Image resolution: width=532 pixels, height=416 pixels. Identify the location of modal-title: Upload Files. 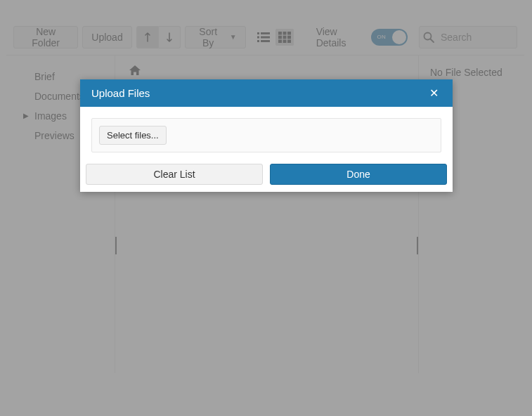
(121, 93).